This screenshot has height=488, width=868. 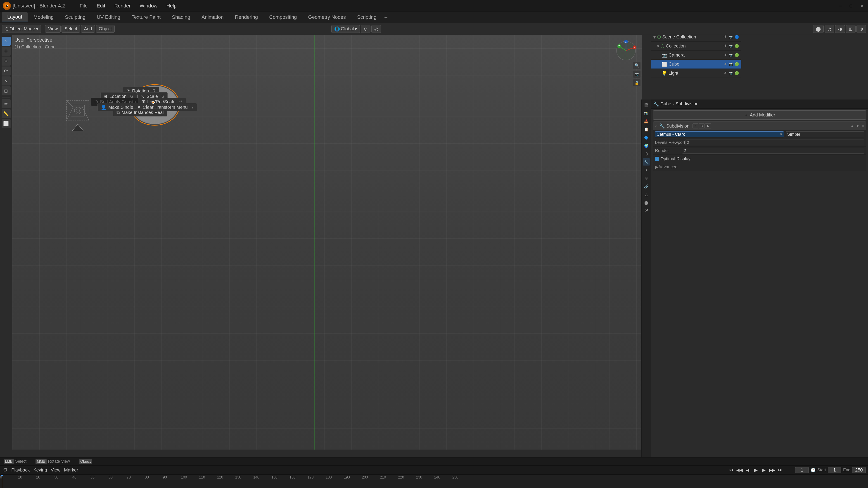 I want to click on tool-rotate: ⟳, so click(x=6, y=71).